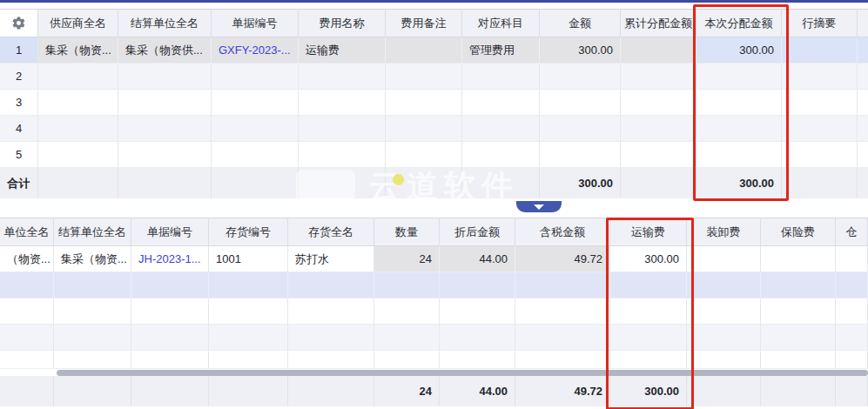  What do you see at coordinates (249, 231) in the screenshot?
I see `header-cell: 存货编号` at bounding box center [249, 231].